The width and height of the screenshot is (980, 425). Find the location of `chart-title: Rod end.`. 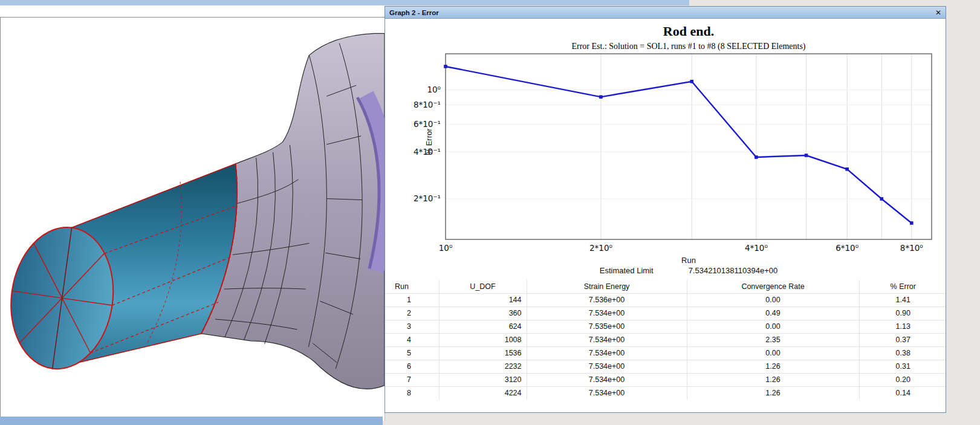

chart-title: Rod end. is located at coordinates (689, 31).